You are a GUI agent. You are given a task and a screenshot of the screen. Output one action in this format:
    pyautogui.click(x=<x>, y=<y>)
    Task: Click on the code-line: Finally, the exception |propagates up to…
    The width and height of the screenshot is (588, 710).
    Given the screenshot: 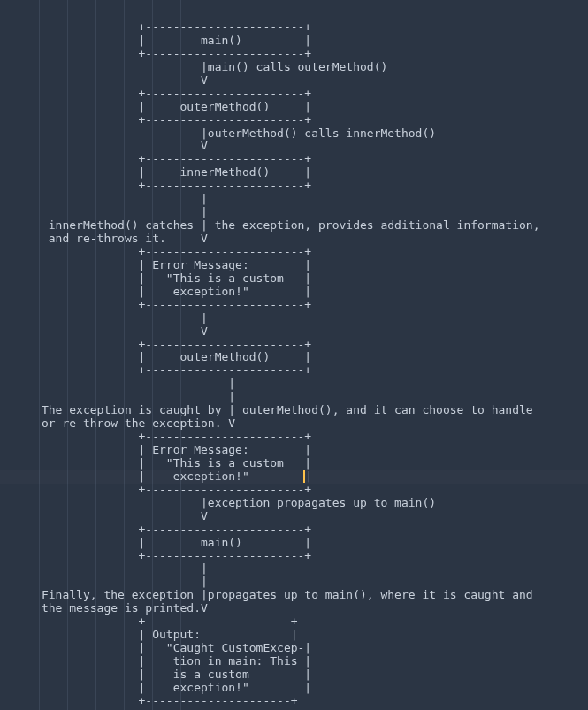 What is the action you would take?
    pyautogui.click(x=294, y=596)
    